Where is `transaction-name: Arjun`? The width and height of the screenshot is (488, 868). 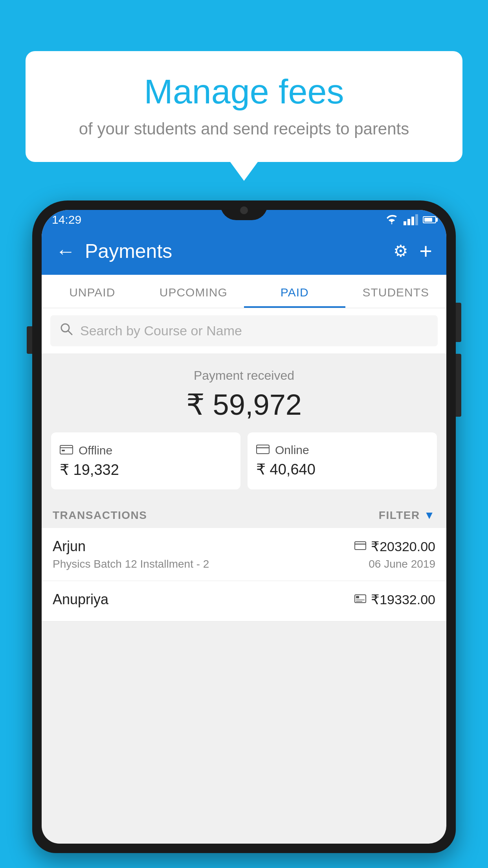 transaction-name: Arjun is located at coordinates (69, 546).